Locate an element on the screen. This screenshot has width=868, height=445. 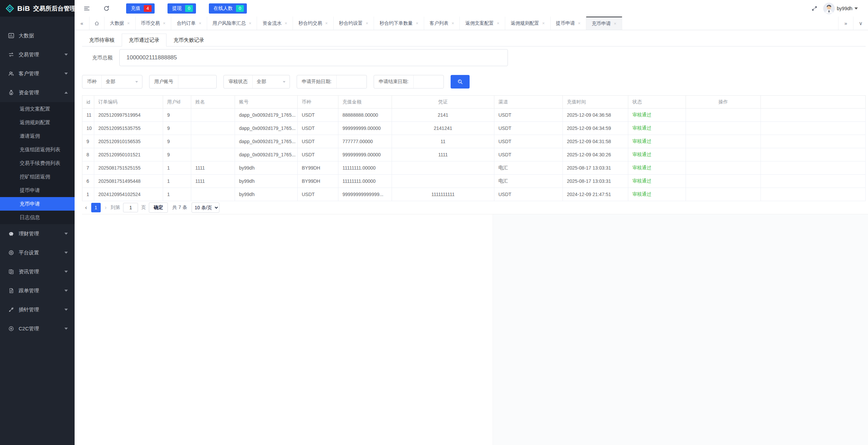
online-users-button: 在线人数 0 is located at coordinates (228, 8).